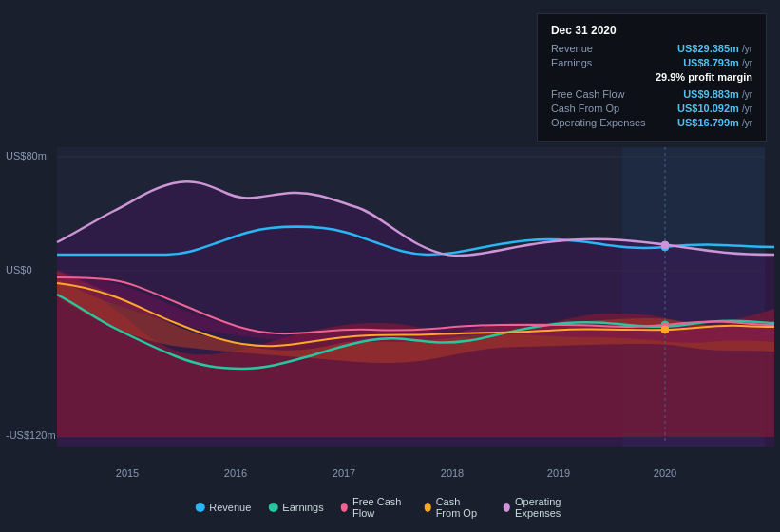 Image resolution: width=780 pixels, height=532 pixels. I want to click on legend-label-fcf: Free Cash Flow, so click(380, 507).